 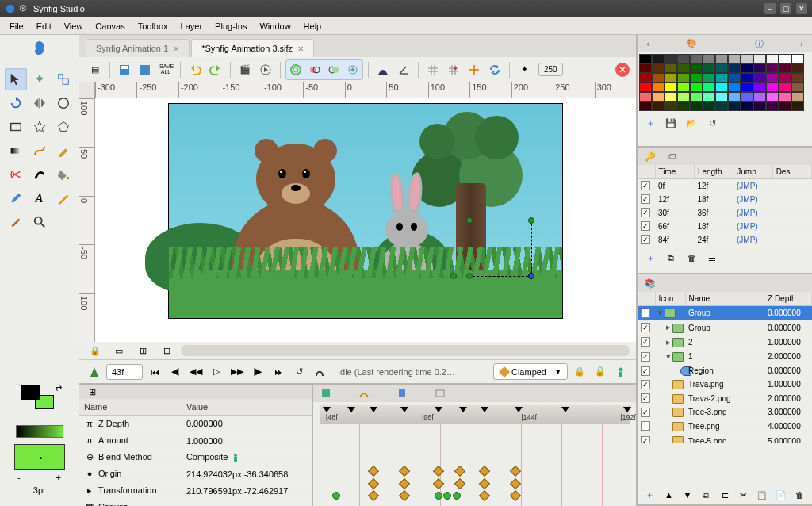 What do you see at coordinates (712, 123) in the screenshot?
I see `palette-default-button: ↺` at bounding box center [712, 123].